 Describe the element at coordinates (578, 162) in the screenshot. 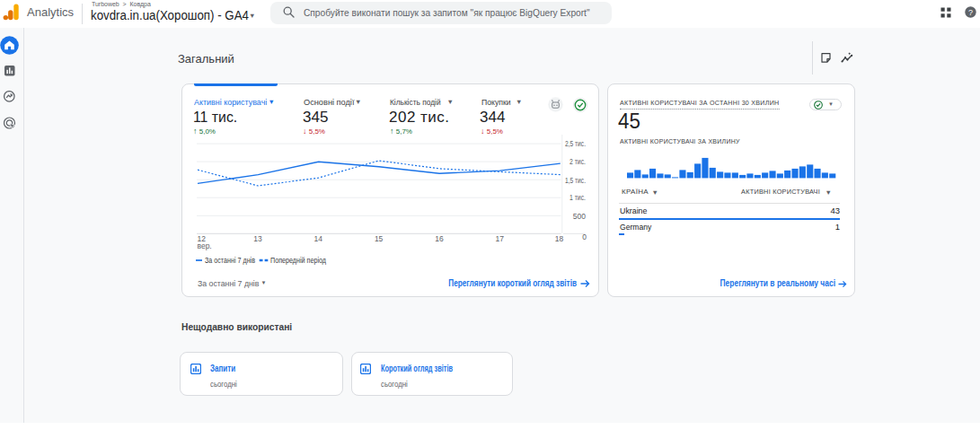

I see `svg-text: 2 тис.` at that location.